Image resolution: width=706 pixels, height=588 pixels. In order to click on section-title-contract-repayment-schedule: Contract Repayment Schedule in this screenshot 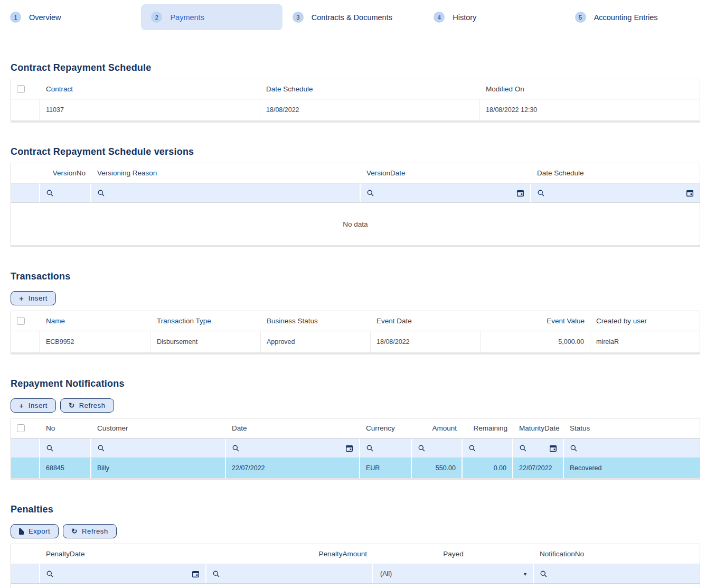, I will do `click(358, 68)`.